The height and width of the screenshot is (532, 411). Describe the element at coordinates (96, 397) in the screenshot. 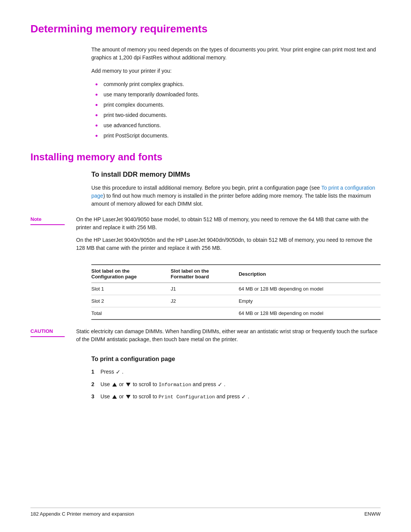

I see `step-number-3: 3` at that location.